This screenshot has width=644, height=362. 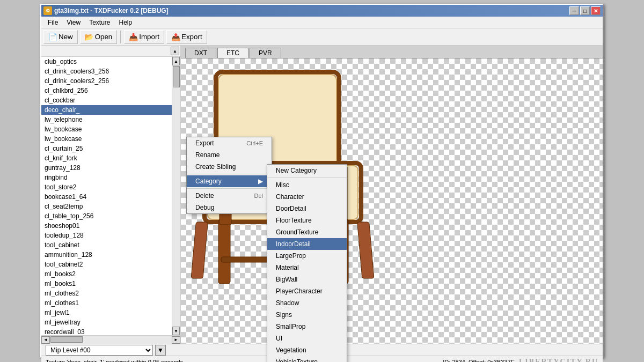 I want to click on submenu-category: New Category Misc Character DoorDetail F…, so click(x=307, y=263).